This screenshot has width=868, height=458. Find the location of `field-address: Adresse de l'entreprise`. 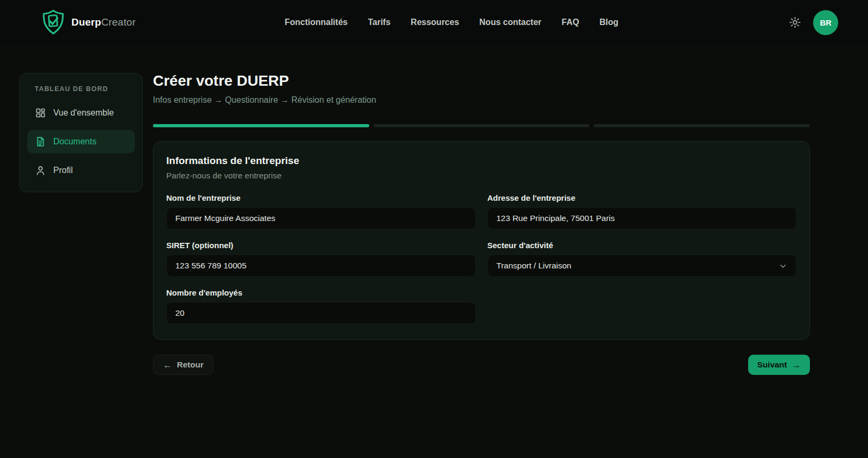

field-address: Adresse de l'entreprise is located at coordinates (643, 211).